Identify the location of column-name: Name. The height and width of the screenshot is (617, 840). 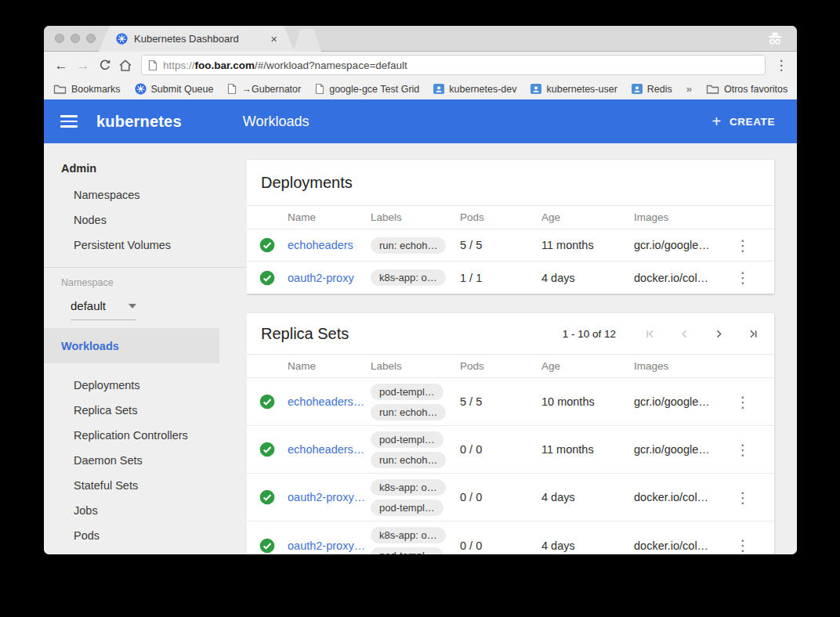
(329, 366).